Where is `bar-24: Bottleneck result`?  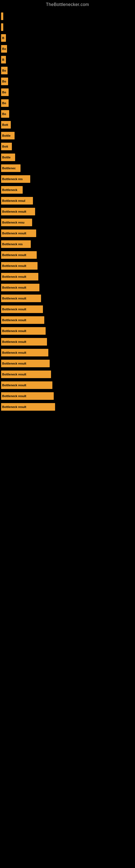
bar-24: Bottleneck result is located at coordinates (19, 277).